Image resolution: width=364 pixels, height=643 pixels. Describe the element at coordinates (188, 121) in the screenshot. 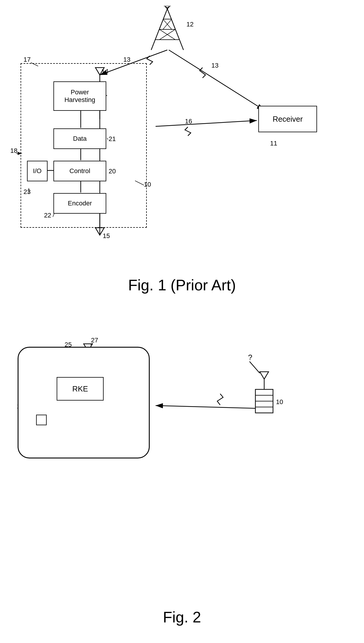

I see `svg-text: 16` at that location.